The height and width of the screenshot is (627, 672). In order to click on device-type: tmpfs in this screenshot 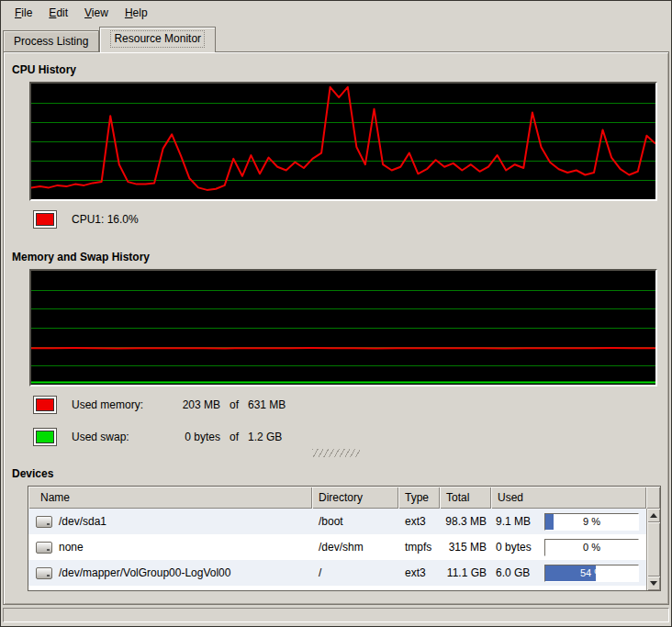, I will do `click(419, 547)`.